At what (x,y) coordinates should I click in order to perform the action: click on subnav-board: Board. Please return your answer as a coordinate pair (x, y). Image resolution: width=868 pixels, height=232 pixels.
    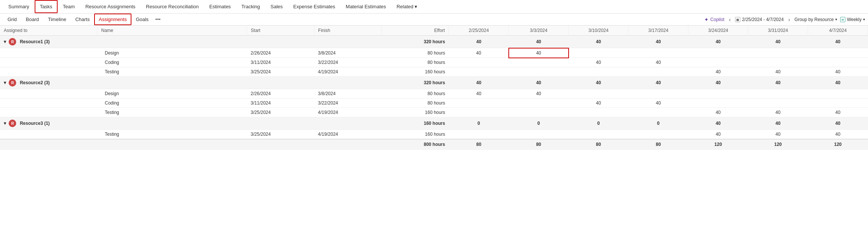
    Looking at the image, I should click on (32, 20).